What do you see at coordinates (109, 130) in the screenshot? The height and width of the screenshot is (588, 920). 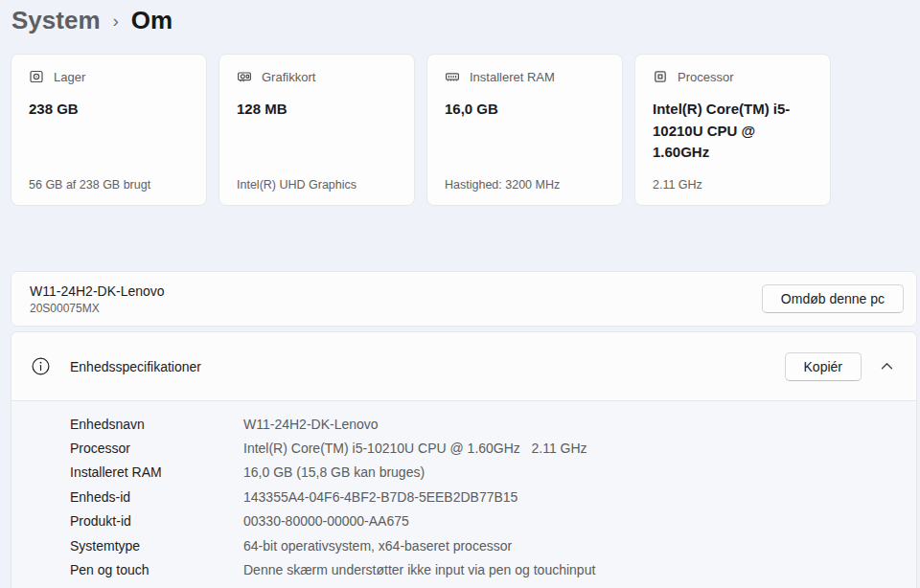 I see `card-storage: Lager 238 GB 56 GB af 238 GB brugt` at bounding box center [109, 130].